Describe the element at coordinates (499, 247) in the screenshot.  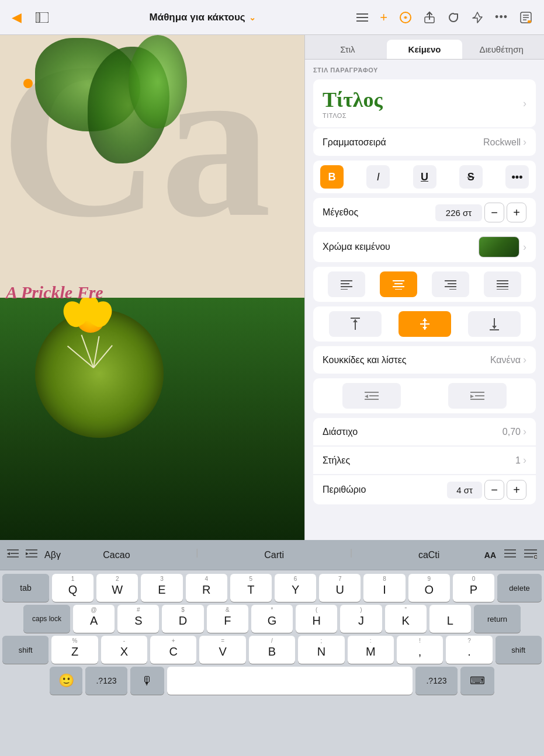
I see `color-swatch` at that location.